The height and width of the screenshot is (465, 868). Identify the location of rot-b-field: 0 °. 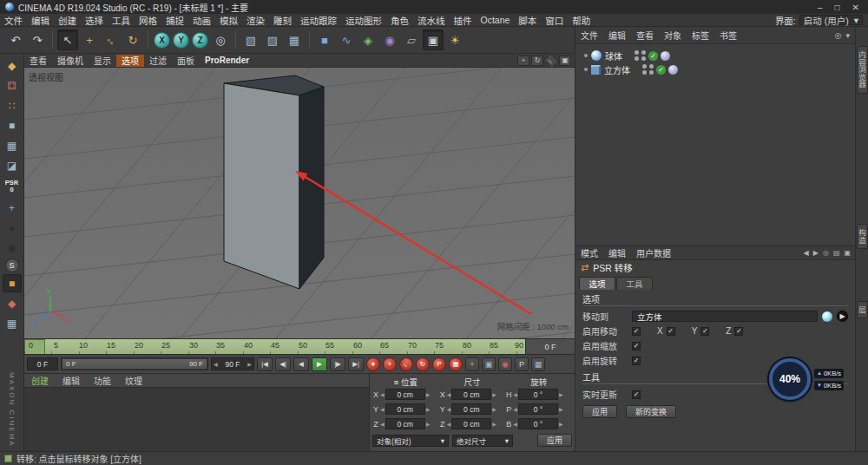
(538, 423).